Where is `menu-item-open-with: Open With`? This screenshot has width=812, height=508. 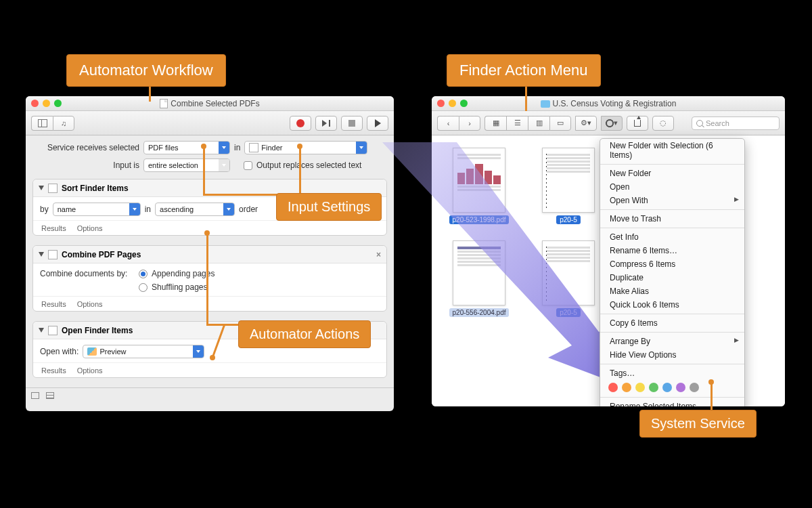 menu-item-open-with: Open With is located at coordinates (673, 200).